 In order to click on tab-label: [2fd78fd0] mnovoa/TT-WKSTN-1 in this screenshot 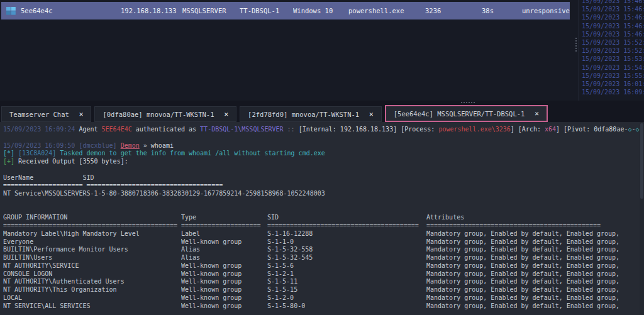, I will do `click(303, 114)`.